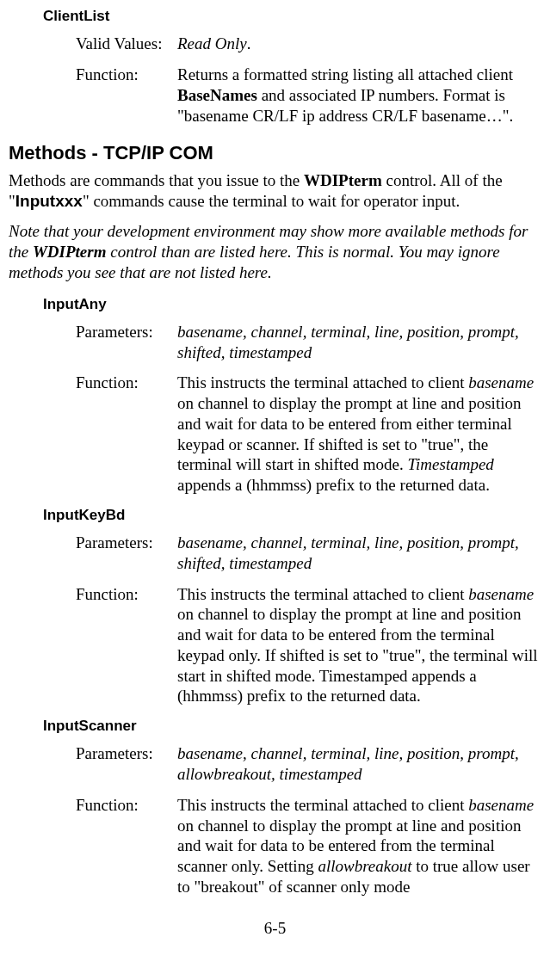  What do you see at coordinates (343, 181) in the screenshot?
I see `methods-intro-wdipterm: WDIPterm` at bounding box center [343, 181].